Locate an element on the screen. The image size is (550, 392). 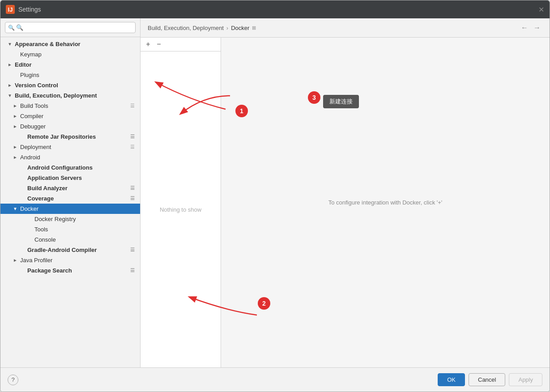
gear-icon-deployment: ☰ is located at coordinates (133, 147).